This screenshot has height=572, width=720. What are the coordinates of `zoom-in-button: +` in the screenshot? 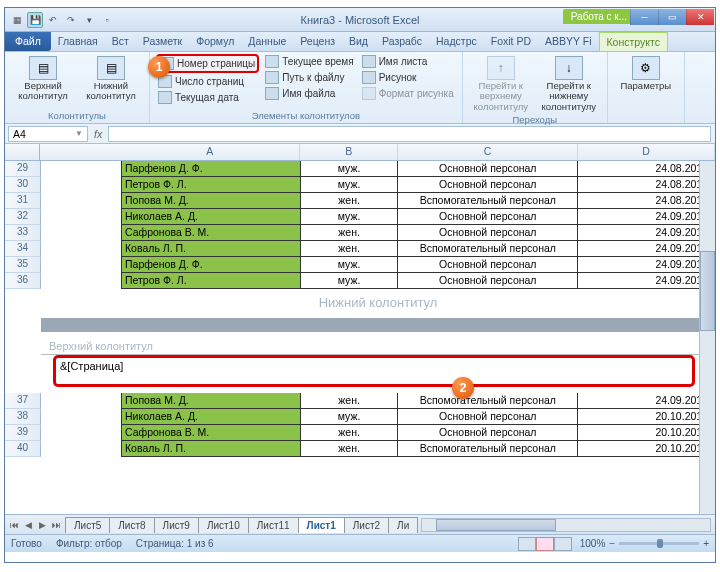 It's located at (706, 544).